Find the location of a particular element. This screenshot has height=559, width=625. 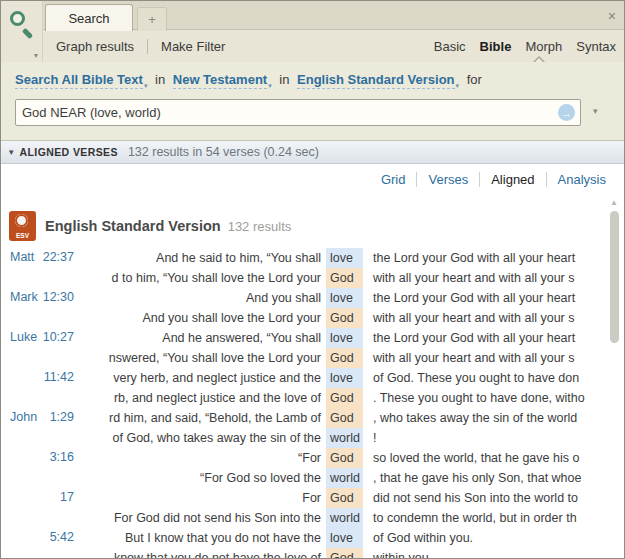

context-before: And you shall is located at coordinates (207, 298).